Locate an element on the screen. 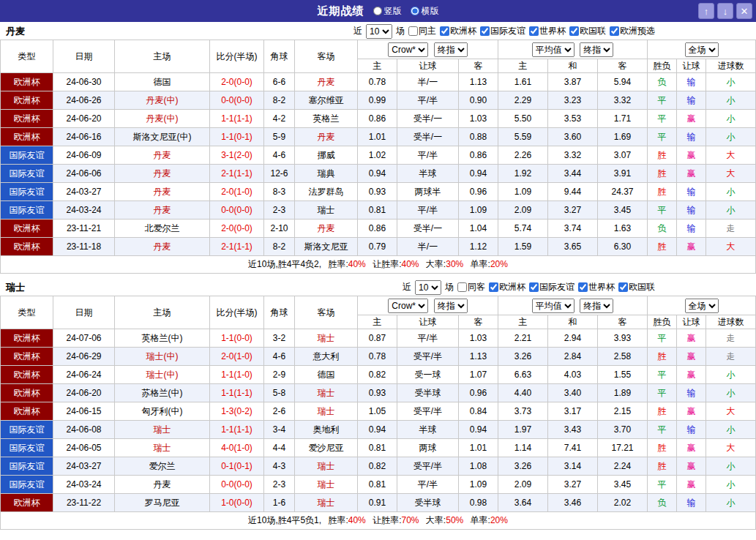 The image size is (756, 540). match-type-cell: 国际友谊 is located at coordinates (27, 211).